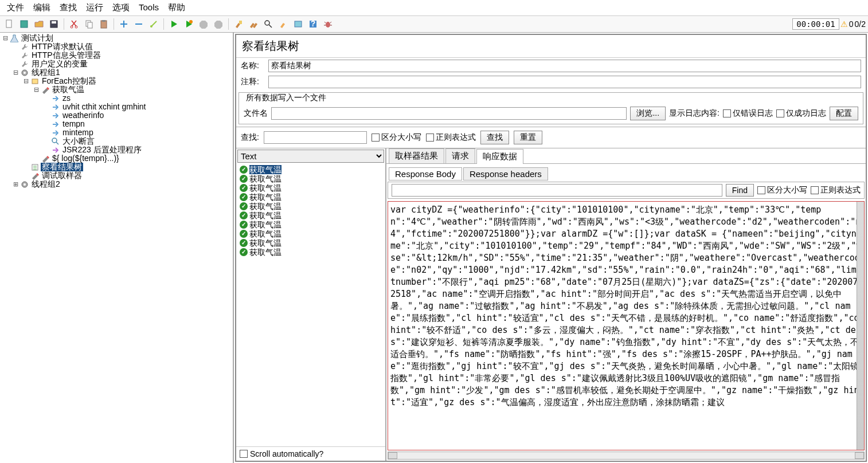  What do you see at coordinates (836, 190) in the screenshot?
I see `body-regex-checkbox: 正则表达式` at bounding box center [836, 190].